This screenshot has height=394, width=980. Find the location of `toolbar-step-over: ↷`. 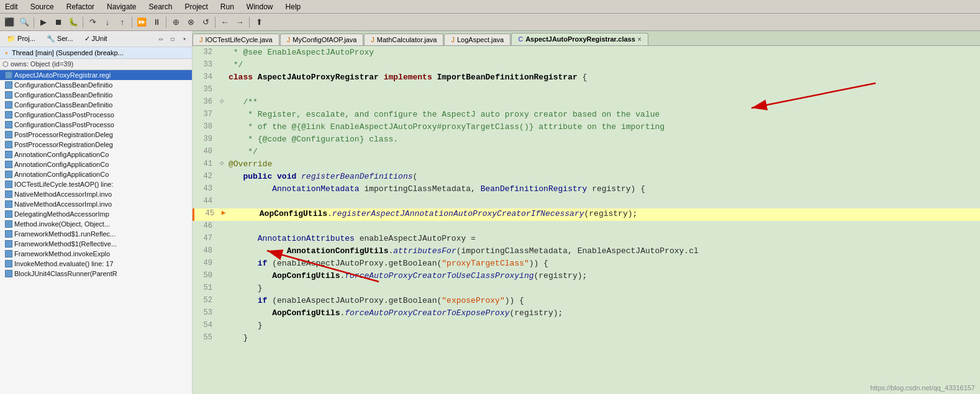

toolbar-step-over: ↷ is located at coordinates (93, 22).